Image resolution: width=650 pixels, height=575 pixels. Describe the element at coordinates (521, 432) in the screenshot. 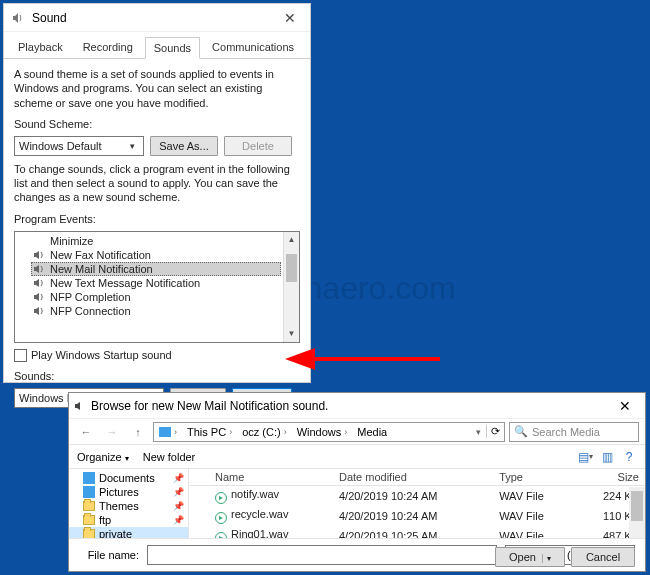

I see `search-icon: 🔍` at that location.